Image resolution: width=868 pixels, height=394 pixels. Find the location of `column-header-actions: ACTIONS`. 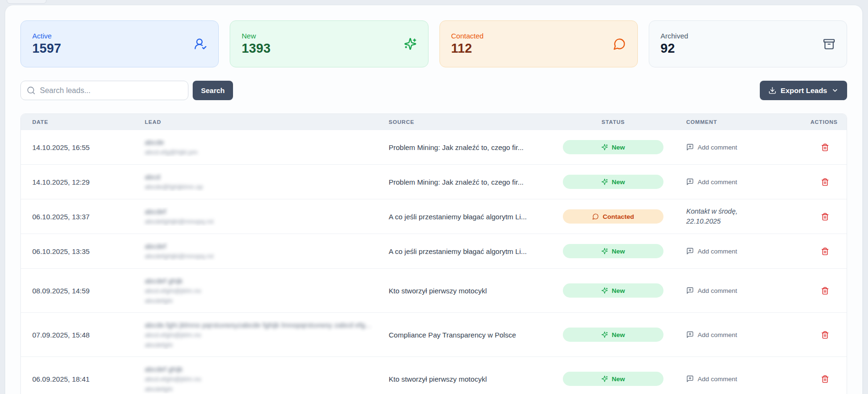

column-header-actions: ACTIONS is located at coordinates (824, 122).